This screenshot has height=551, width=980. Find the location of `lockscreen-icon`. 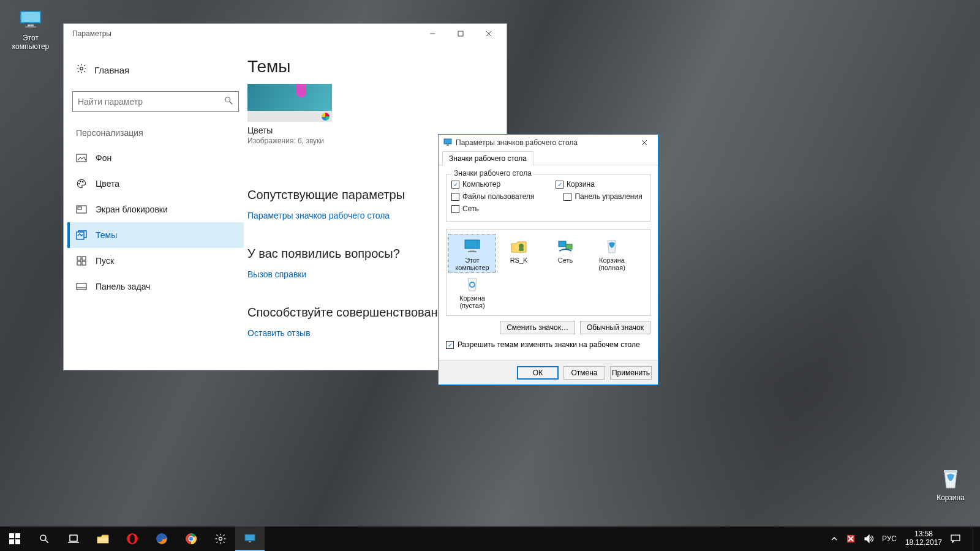

lockscreen-icon is located at coordinates (81, 209).